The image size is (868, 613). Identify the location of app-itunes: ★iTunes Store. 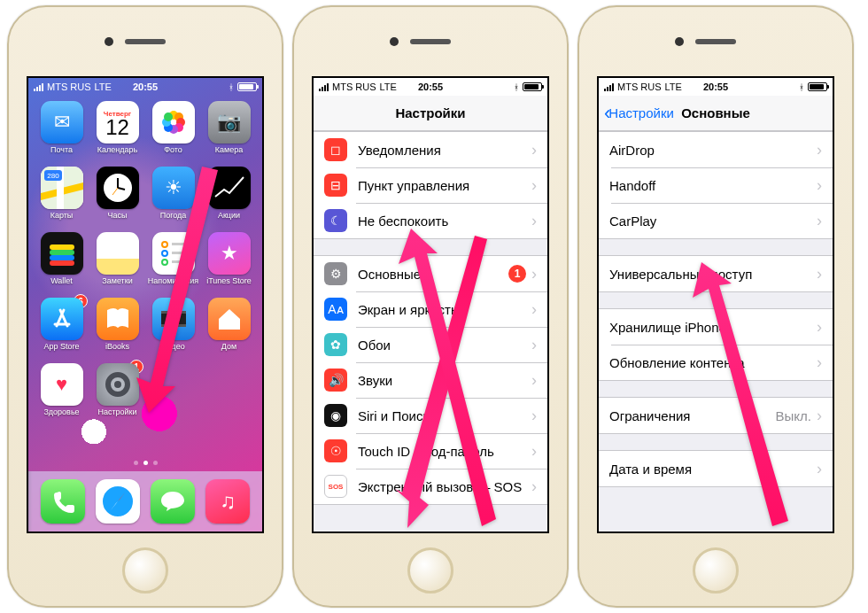
(229, 264).